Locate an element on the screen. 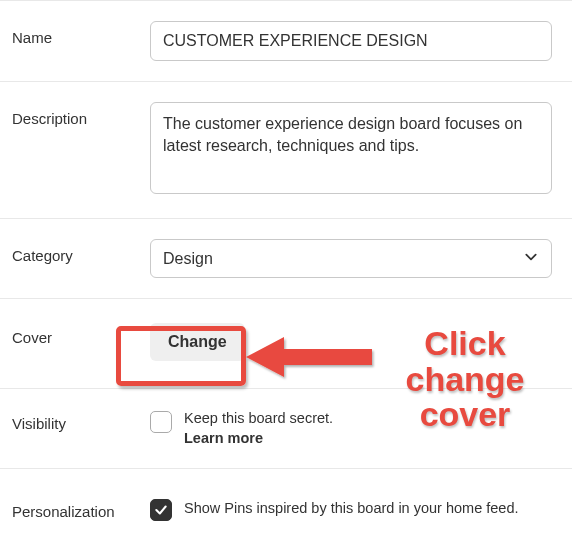  description-textarea is located at coordinates (351, 148).